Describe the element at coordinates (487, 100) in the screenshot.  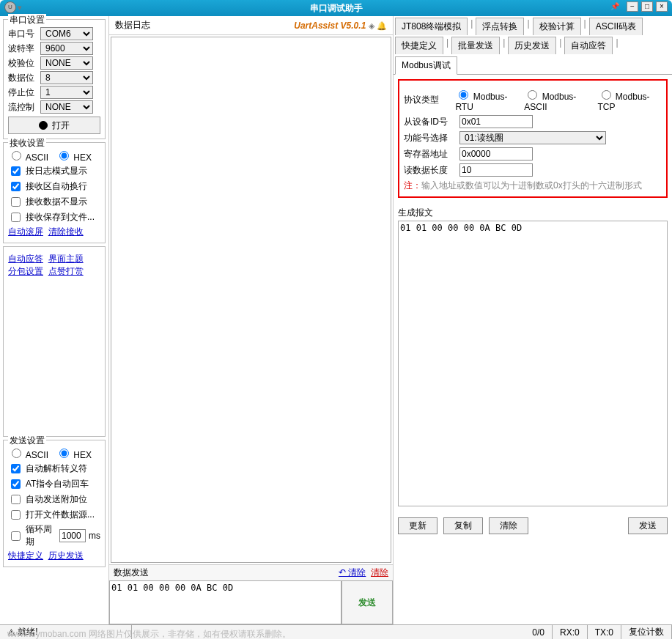
I see `proto-rtu-radio: Modbus-RTU` at that location.